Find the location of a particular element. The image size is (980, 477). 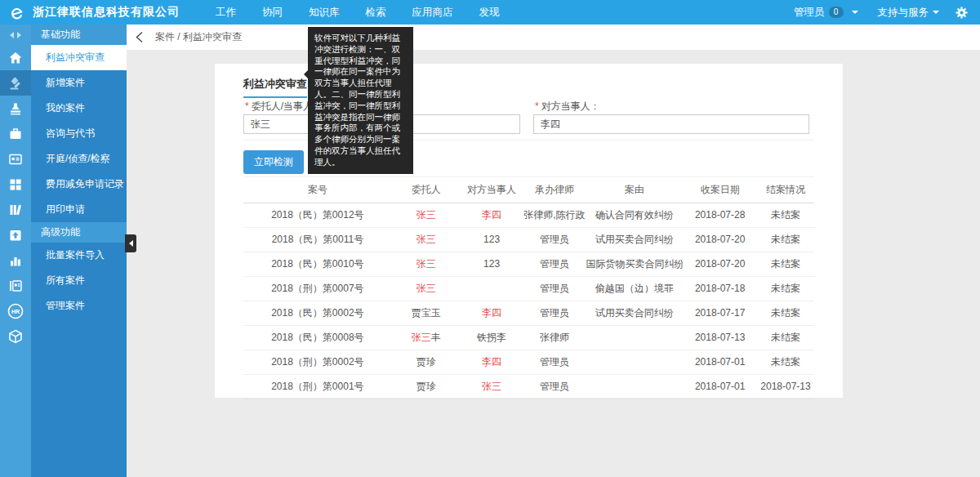

sidebar-item-hearing: 开庭/侦查/检察 is located at coordinates (78, 158).